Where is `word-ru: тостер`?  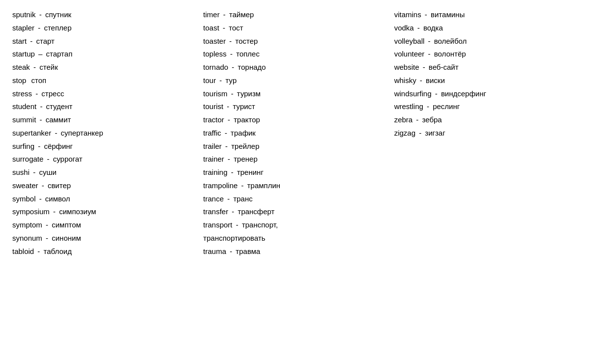
word-ru: тостер is located at coordinates (247, 41).